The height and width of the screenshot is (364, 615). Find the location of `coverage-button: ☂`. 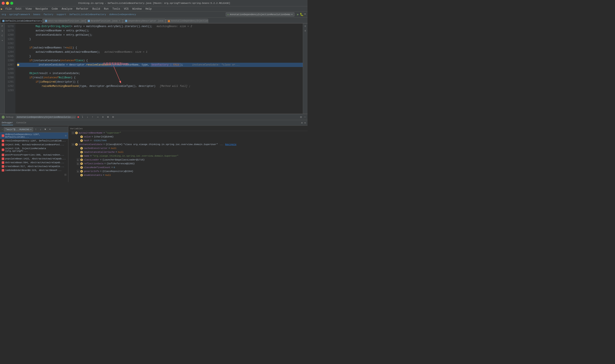

coverage-button: ☂ is located at coordinates (305, 14).